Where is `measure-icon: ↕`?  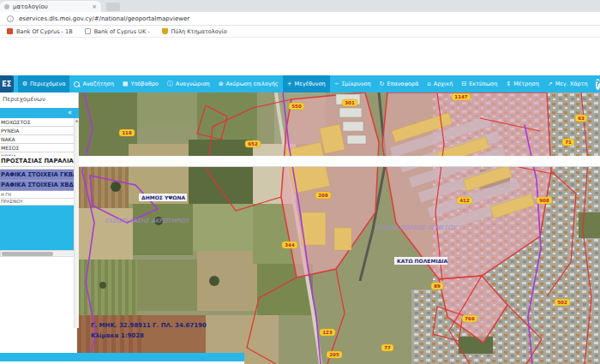
measure-icon: ↕ is located at coordinates (508, 84).